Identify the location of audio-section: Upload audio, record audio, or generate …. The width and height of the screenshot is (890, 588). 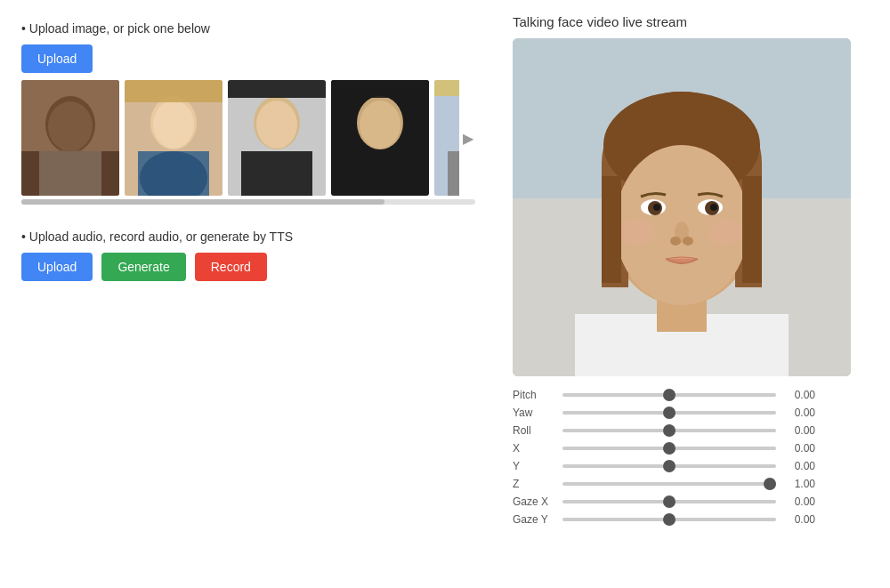
(249, 255).